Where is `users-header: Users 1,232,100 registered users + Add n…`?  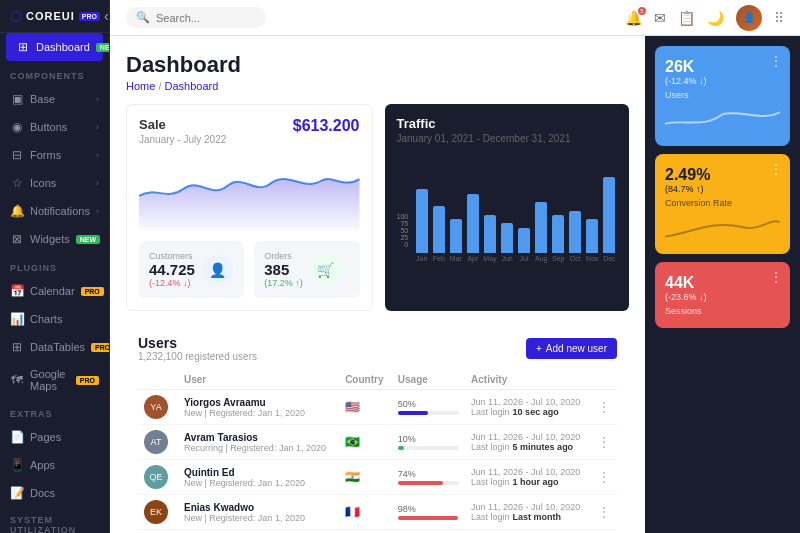
users-header: Users 1,232,100 registered users + Add n… is located at coordinates (378, 348).